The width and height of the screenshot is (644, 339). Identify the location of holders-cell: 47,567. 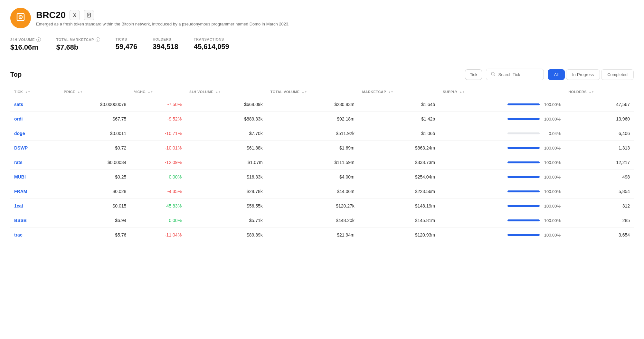
(599, 104).